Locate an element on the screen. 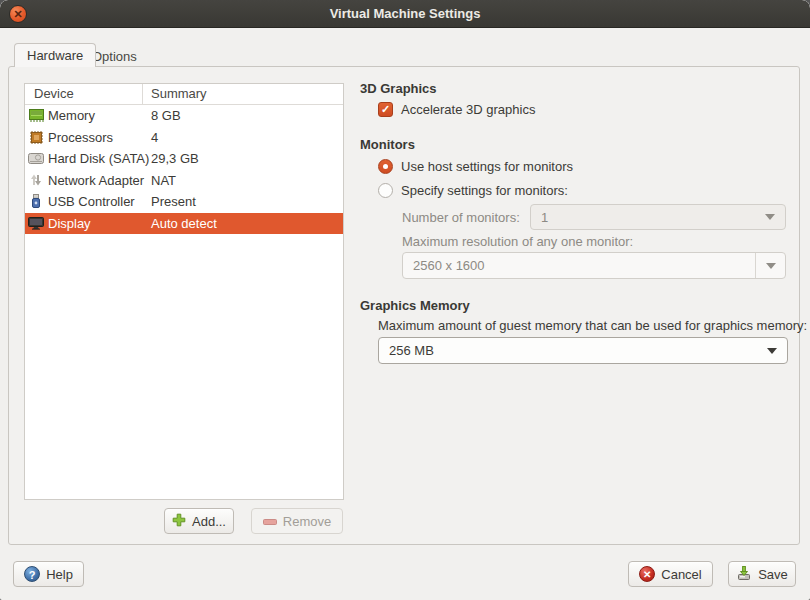 The image size is (810, 600). use-host-settings-label: Use host settings for monitors is located at coordinates (487, 166).